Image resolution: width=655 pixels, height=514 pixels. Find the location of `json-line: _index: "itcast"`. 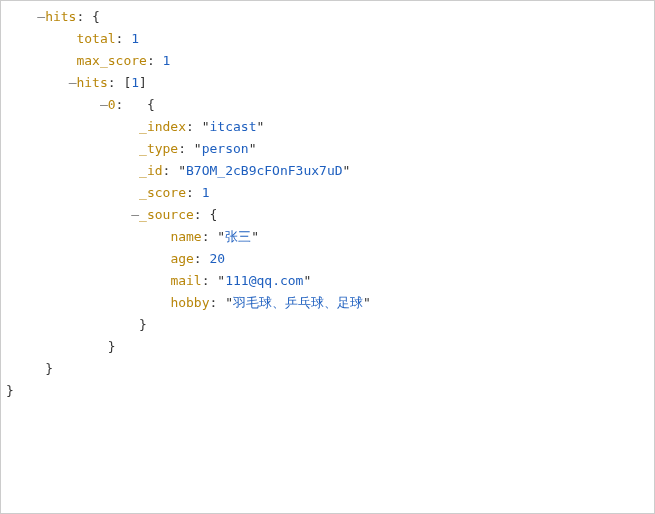

json-line: _index: "itcast" is located at coordinates (328, 127).